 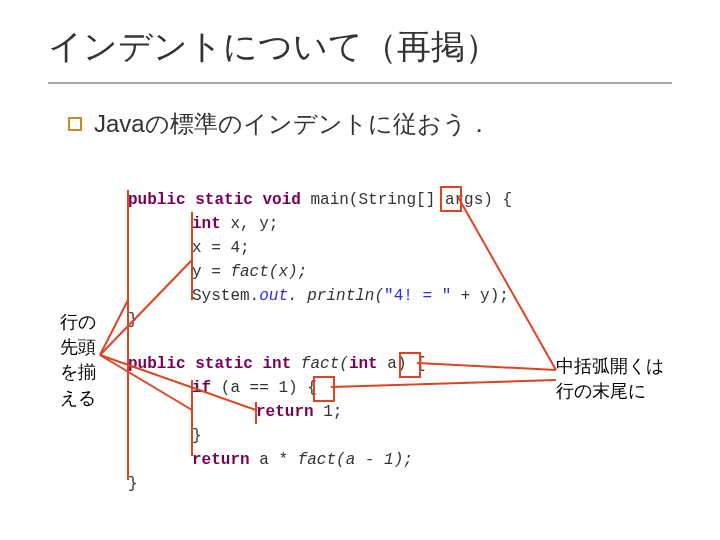 What do you see at coordinates (157, 364) in the screenshot?
I see `kw-public-2: public` at bounding box center [157, 364].